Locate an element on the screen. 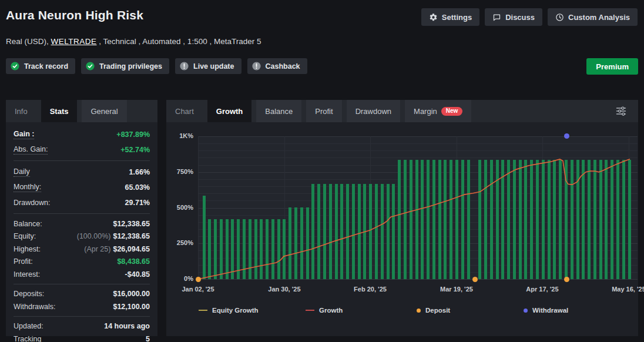  stat-label: Balance: is located at coordinates (28, 224).